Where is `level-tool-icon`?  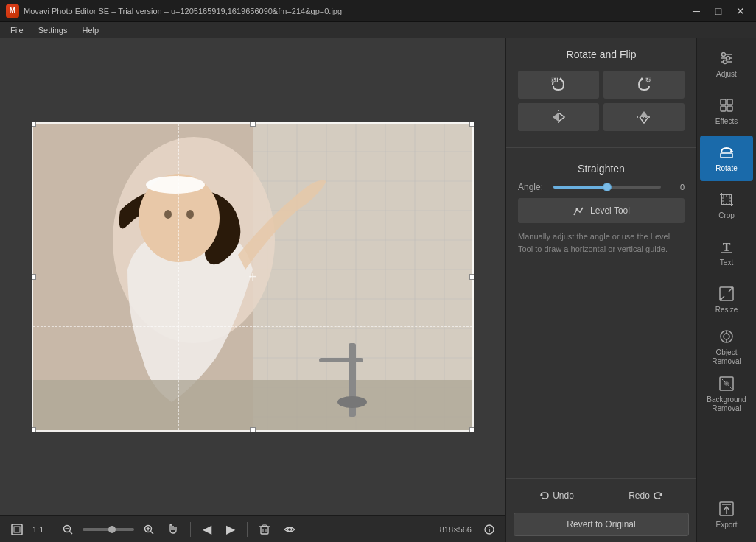
level-tool-icon is located at coordinates (578, 211).